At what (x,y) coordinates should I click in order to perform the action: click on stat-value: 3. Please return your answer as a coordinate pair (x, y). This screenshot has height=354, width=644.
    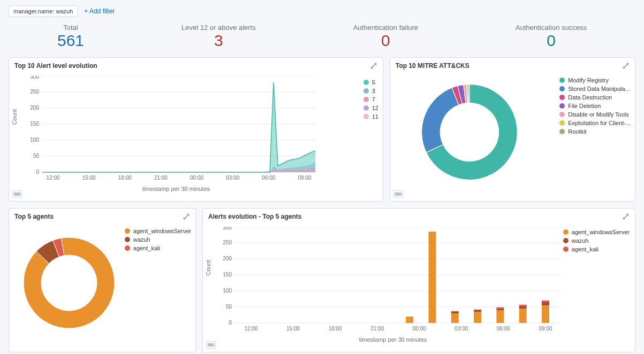
    Looking at the image, I should click on (218, 41).